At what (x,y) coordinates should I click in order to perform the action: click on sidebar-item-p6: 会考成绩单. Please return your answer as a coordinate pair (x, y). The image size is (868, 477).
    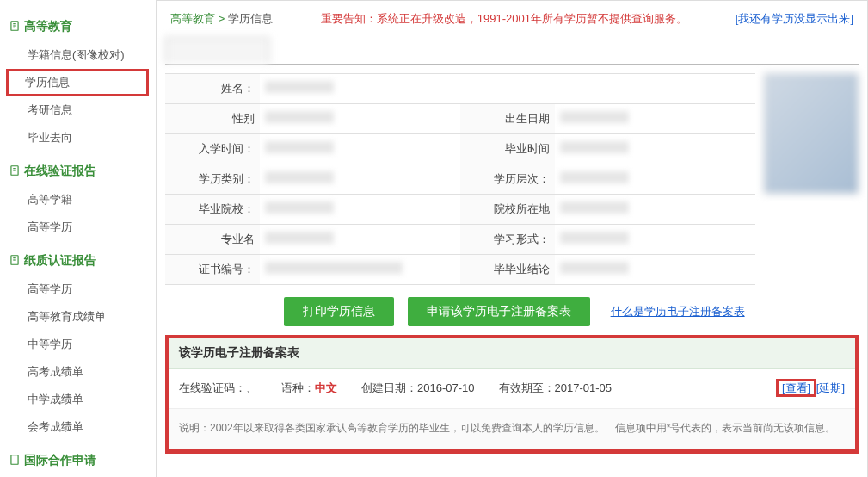
    Looking at the image, I should click on (83, 427).